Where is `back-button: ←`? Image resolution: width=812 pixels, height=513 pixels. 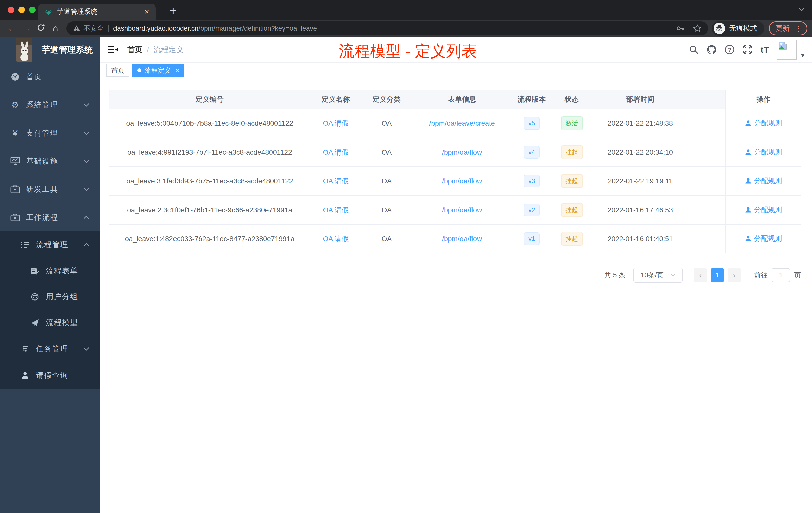
back-button: ← is located at coordinates (12, 28).